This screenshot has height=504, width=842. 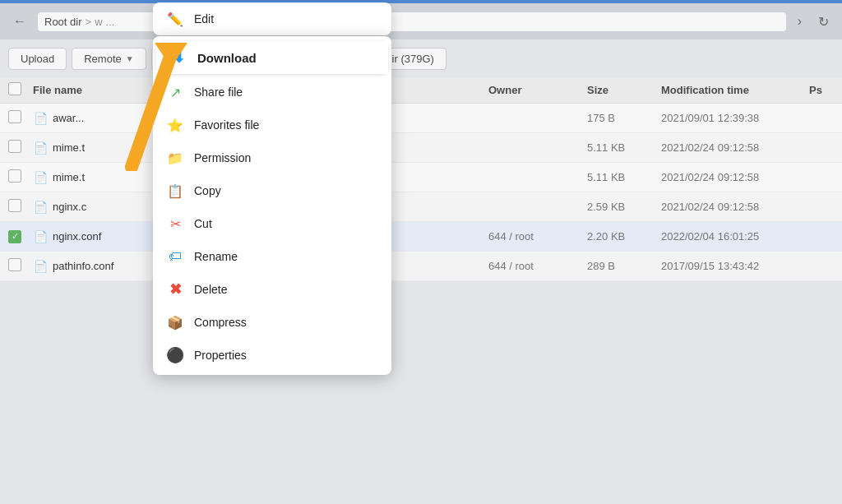 What do you see at coordinates (175, 125) in the screenshot?
I see `favorites-icon: ⭐` at bounding box center [175, 125].